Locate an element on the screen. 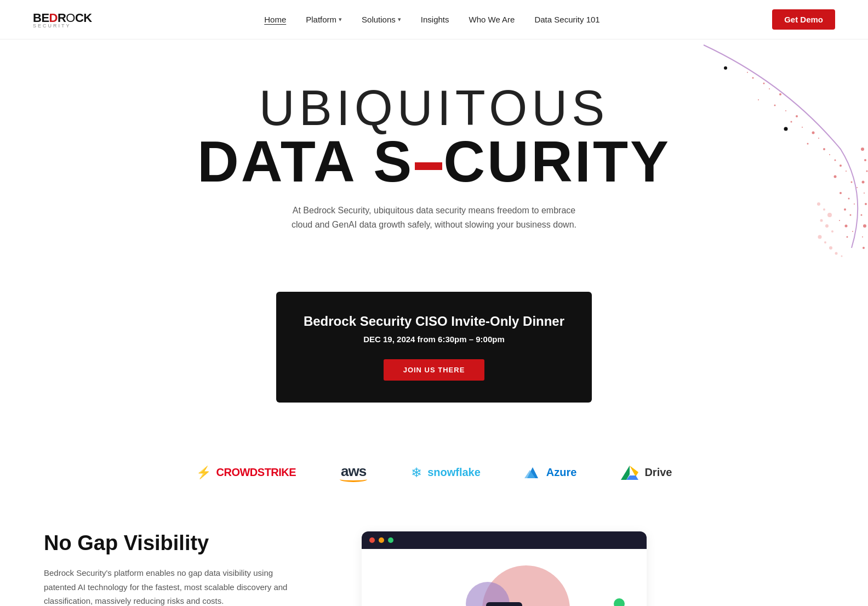  get-demo-button: Get Demo is located at coordinates (803, 20).